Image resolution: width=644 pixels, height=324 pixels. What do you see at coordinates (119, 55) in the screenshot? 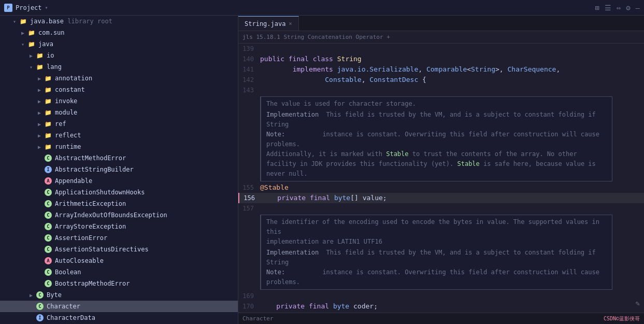
I see `sidebar-item-io: ▶ 📁 io` at bounding box center [119, 55].